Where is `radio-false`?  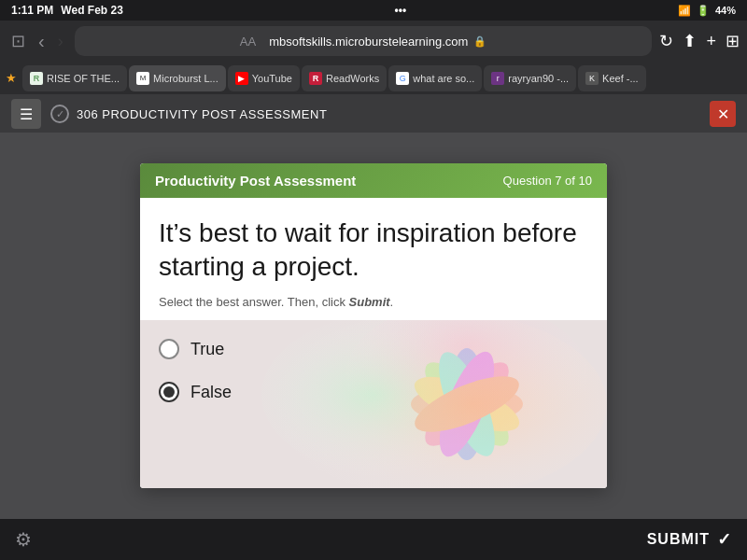
radio-false is located at coordinates (169, 392).